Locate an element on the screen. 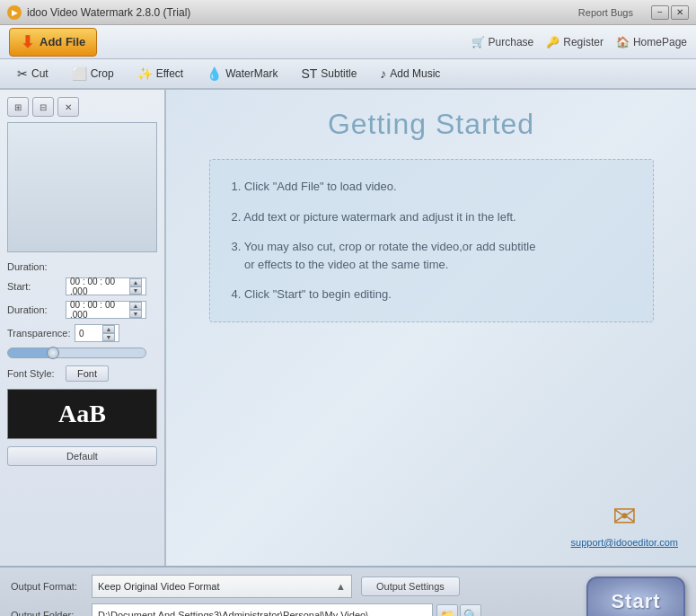  font-preview-text: AaB is located at coordinates (83, 414).